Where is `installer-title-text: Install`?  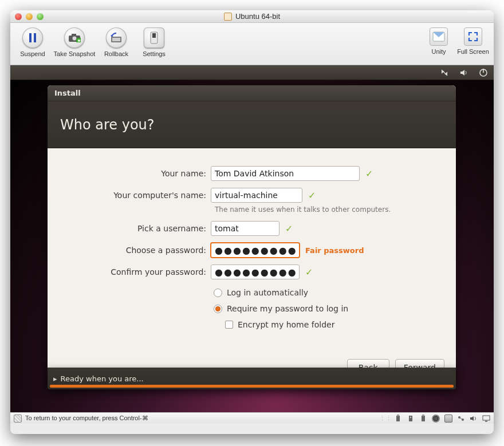 installer-title-text: Install is located at coordinates (68, 93).